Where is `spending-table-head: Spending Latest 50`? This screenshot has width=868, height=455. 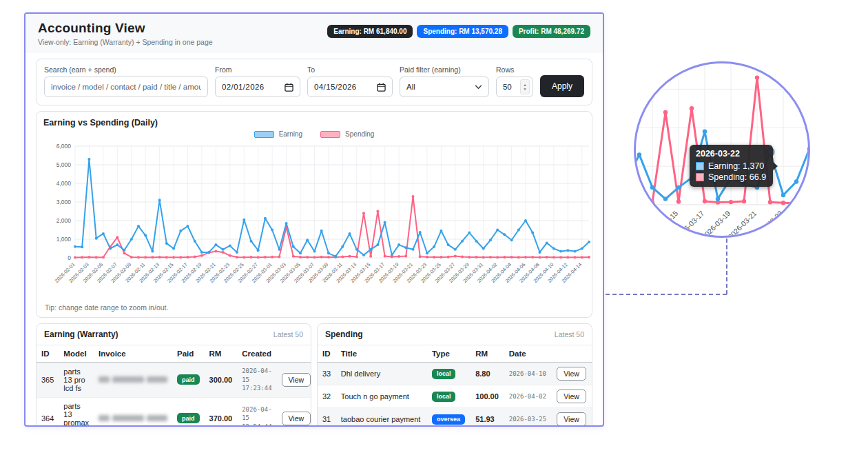 spending-table-head: Spending Latest 50 is located at coordinates (455, 335).